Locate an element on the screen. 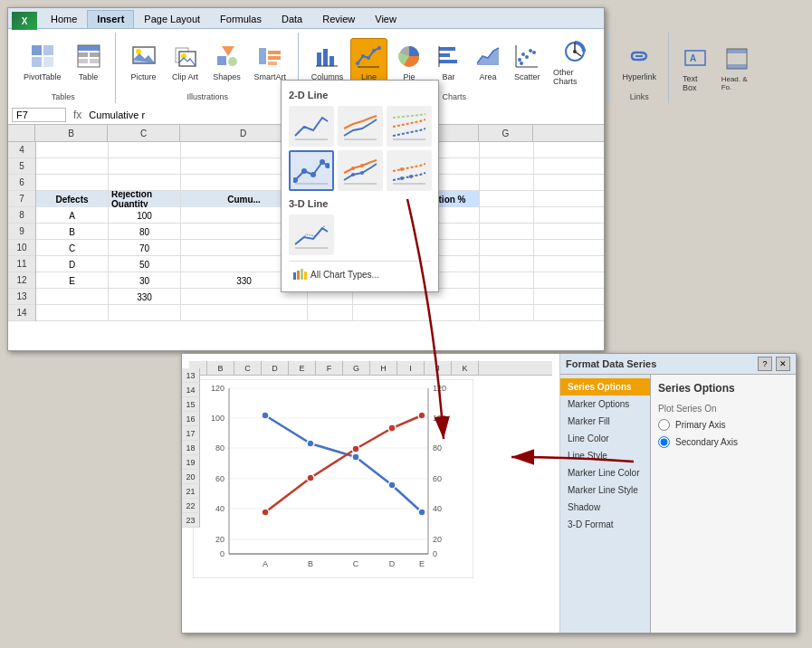 The image size is (812, 648). cell-c7: Rejection Quantity is located at coordinates (145, 199).